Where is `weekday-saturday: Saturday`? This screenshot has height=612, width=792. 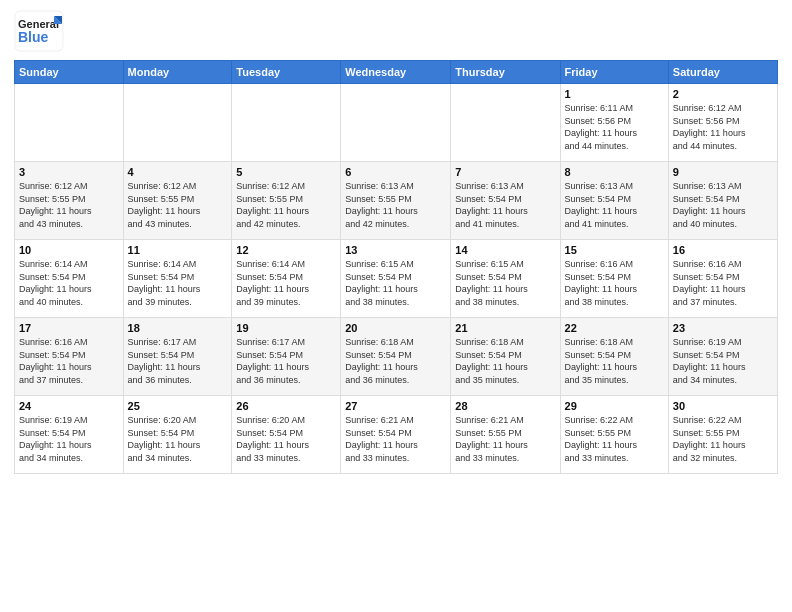 weekday-saturday: Saturday is located at coordinates (722, 72).